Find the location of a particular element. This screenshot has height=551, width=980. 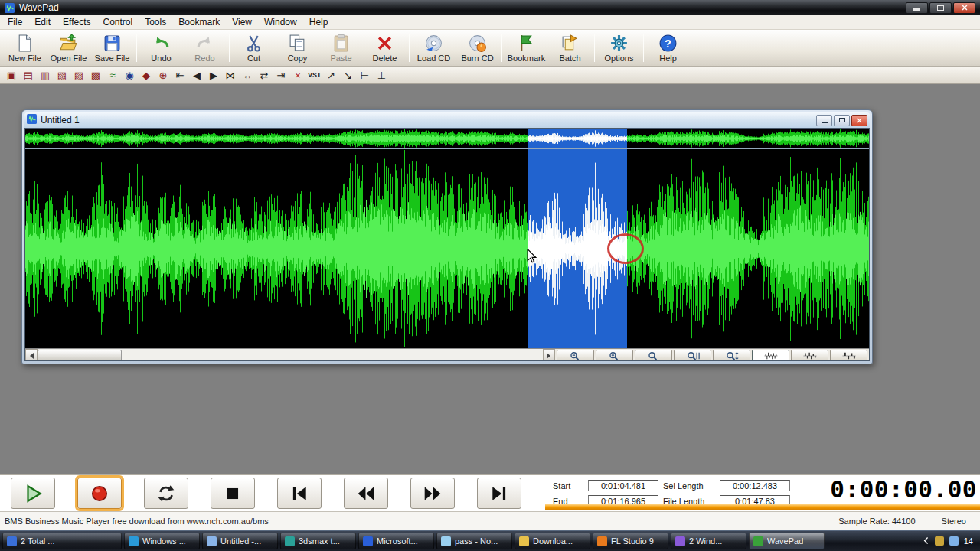

taskbar-item-2-total: 2 Total ... is located at coordinates (62, 541).